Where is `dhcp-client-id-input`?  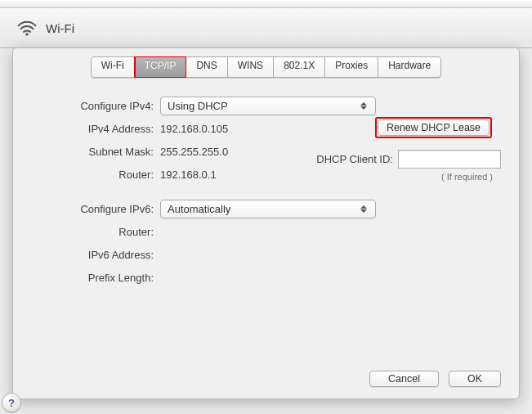
dhcp-client-id-input is located at coordinates (449, 159).